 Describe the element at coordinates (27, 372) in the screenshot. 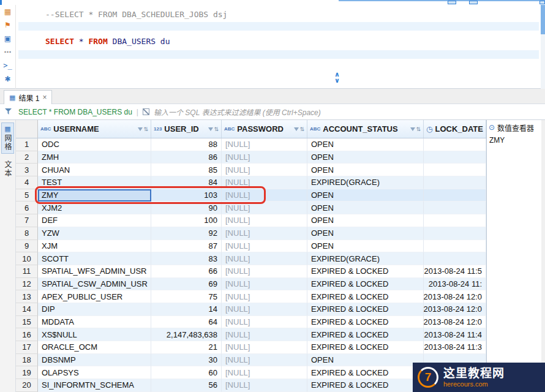

I see `cell-rownum: 19` at that location.